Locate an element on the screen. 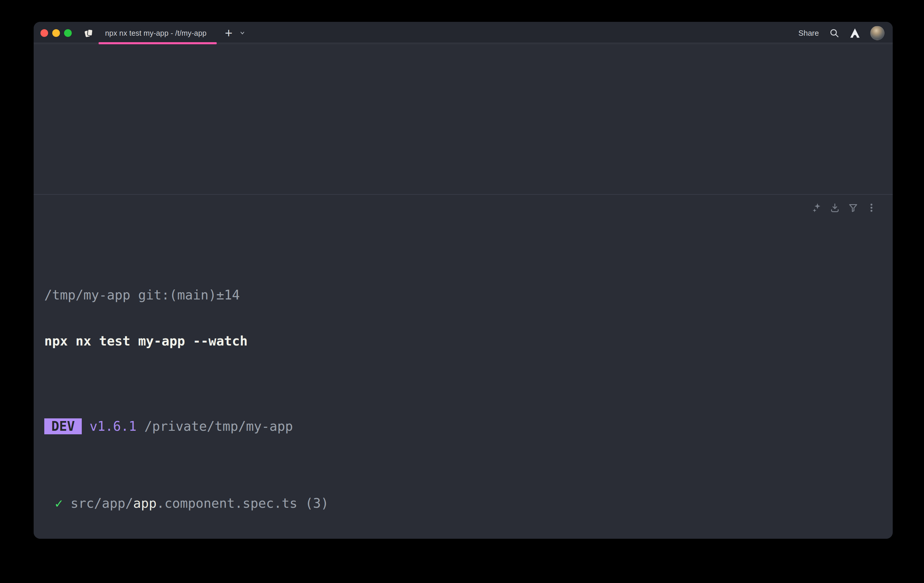 This screenshot has height=583, width=924. dev-badge: DEV is located at coordinates (63, 427).